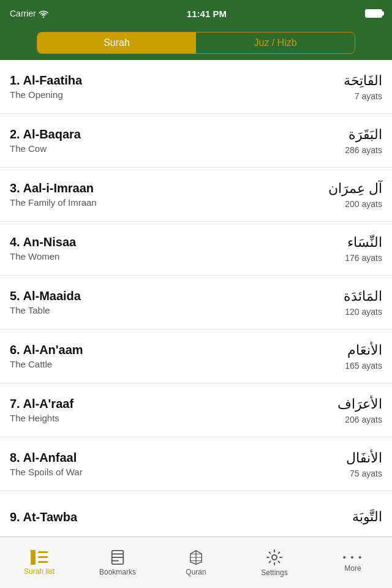  Describe the element at coordinates (196, 13) in the screenshot. I see `status-bar: Carrier 11:41 PM` at that location.